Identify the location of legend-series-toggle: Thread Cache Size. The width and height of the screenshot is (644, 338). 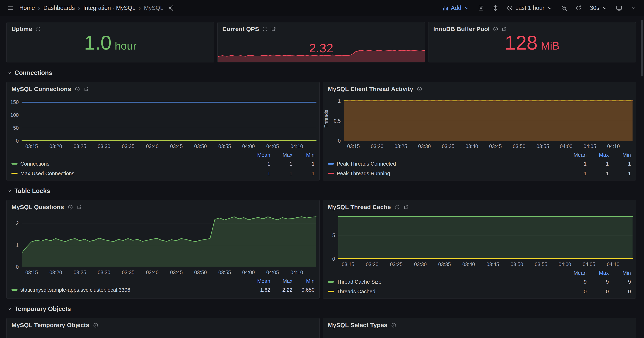
(446, 282).